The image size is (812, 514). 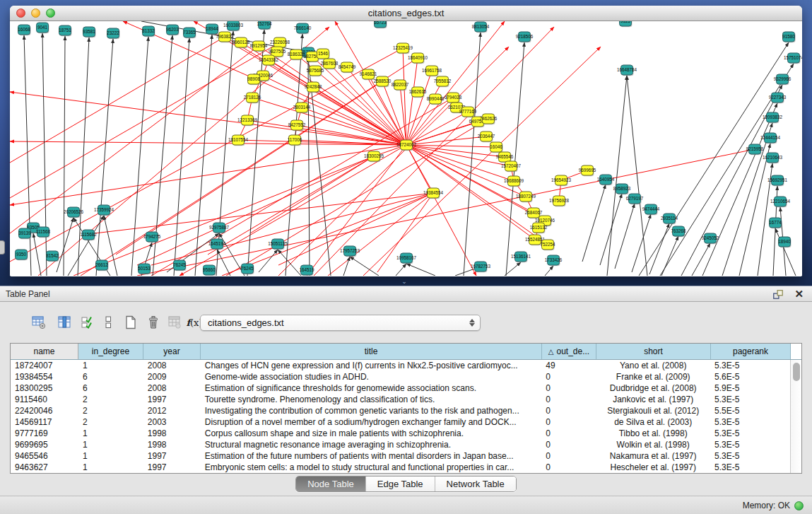 I want to click on table-row: 1830029562008Estimation of significance …, so click(x=400, y=388).